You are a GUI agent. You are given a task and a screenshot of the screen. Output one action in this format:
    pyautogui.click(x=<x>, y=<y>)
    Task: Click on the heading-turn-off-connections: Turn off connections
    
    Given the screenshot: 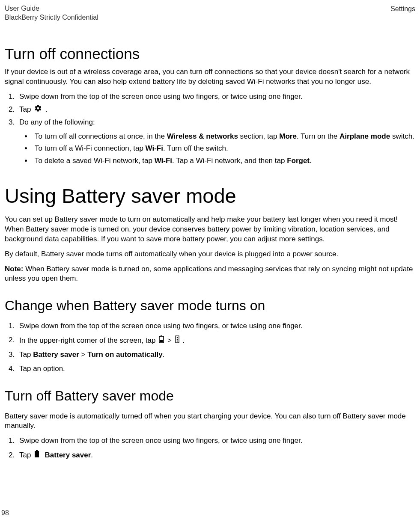 What is the action you would take?
    pyautogui.click(x=210, y=54)
    